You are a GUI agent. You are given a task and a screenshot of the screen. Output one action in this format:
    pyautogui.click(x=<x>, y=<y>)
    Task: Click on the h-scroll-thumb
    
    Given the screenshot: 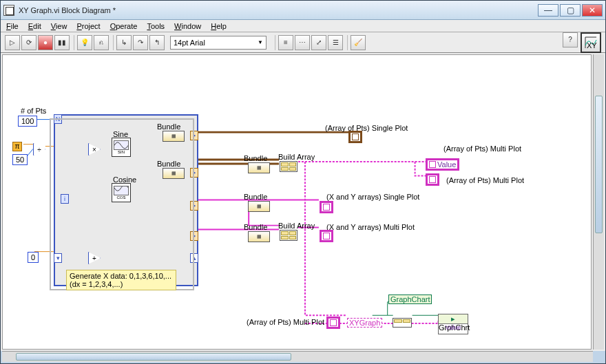 What is the action you would take?
    pyautogui.click(x=154, y=356)
    